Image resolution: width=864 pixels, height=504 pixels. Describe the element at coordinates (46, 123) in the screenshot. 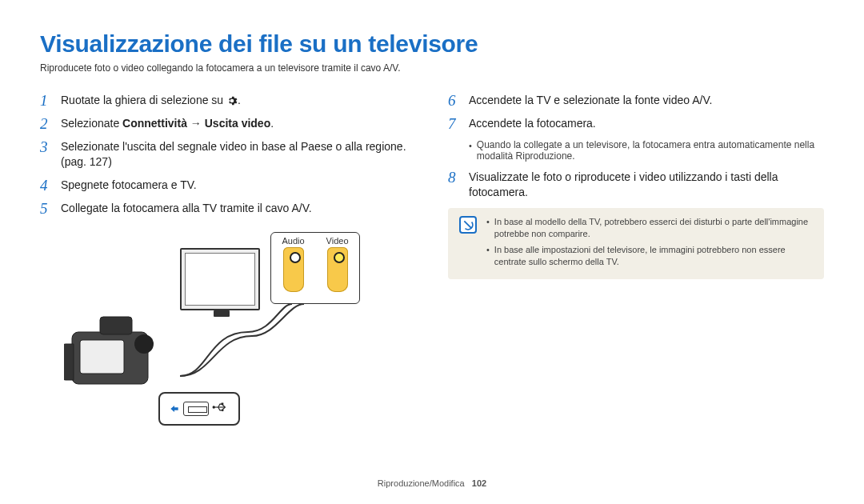

I see `step-number: 2` at that location.